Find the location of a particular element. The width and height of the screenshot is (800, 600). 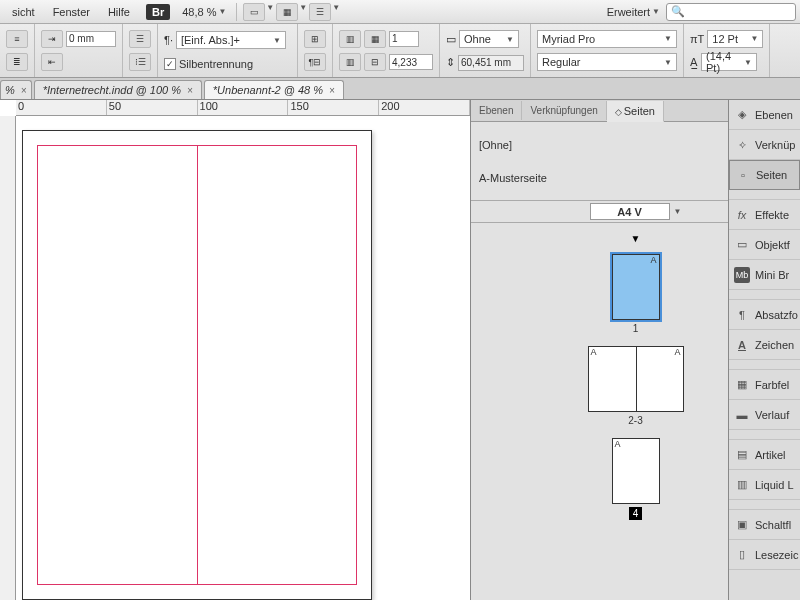

right-dock: ◈Ebenen ⟡Verknüp ▫Seiten fxEffekte ▭Obje… is located at coordinates (764, 350).